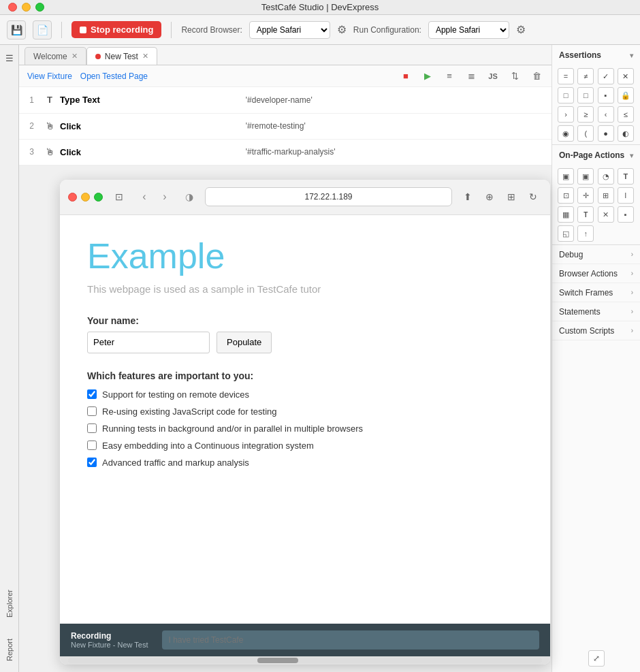 This screenshot has width=640, height=672. I want to click on record-browser-select: Apple Safari Google Chrome Firefox, so click(290, 30).